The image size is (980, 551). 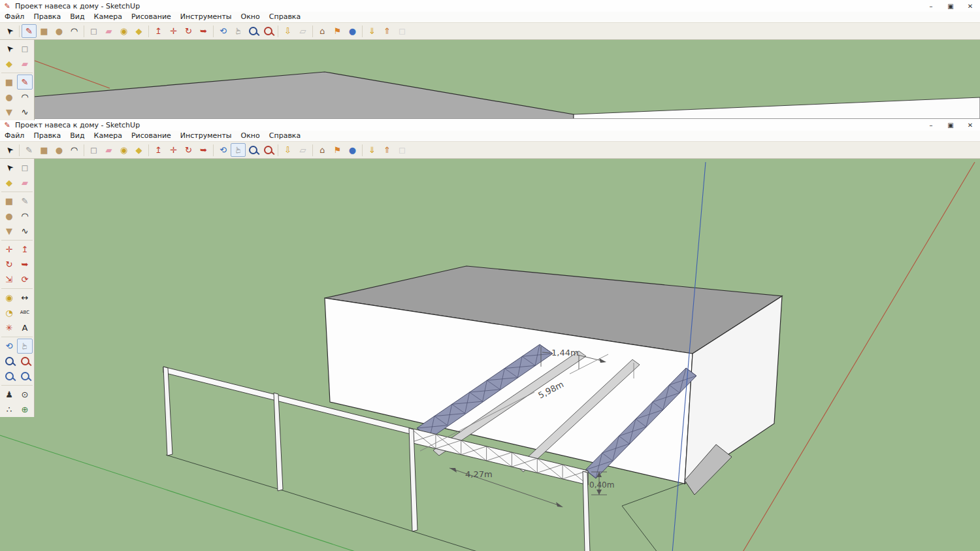 I want to click on share-models-button: ⇑, so click(x=387, y=150).